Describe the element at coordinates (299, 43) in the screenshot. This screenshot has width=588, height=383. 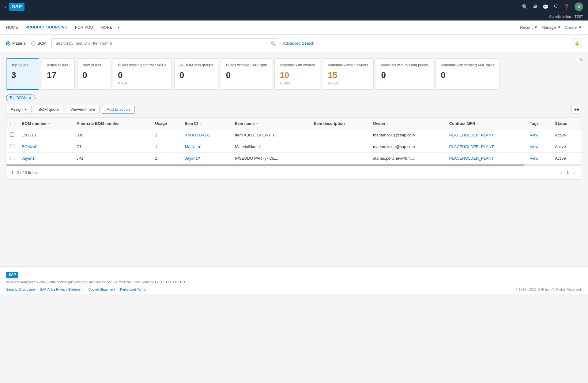
I see `advanced-search-link: Advanced Search` at that location.